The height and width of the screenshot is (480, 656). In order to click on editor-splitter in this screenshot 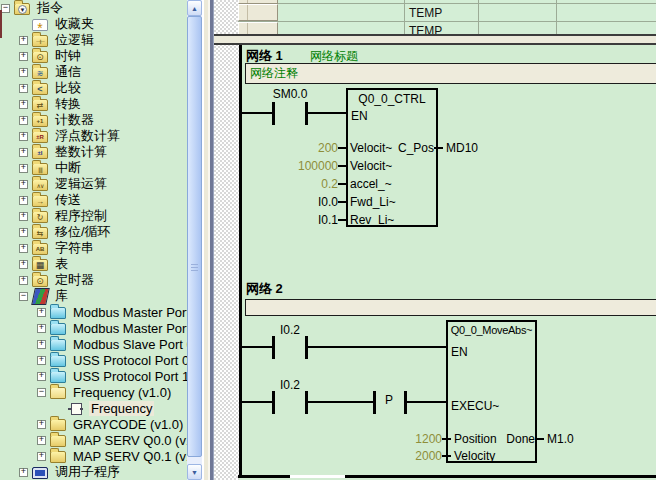, I will do `click(435, 40)`.